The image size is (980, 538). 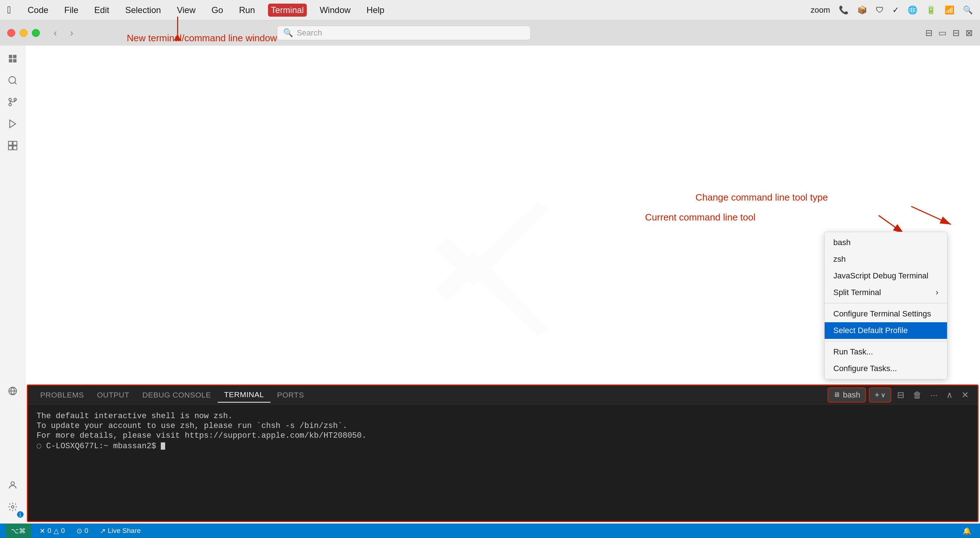 I want to click on explorer-icon, so click(x=13, y=59).